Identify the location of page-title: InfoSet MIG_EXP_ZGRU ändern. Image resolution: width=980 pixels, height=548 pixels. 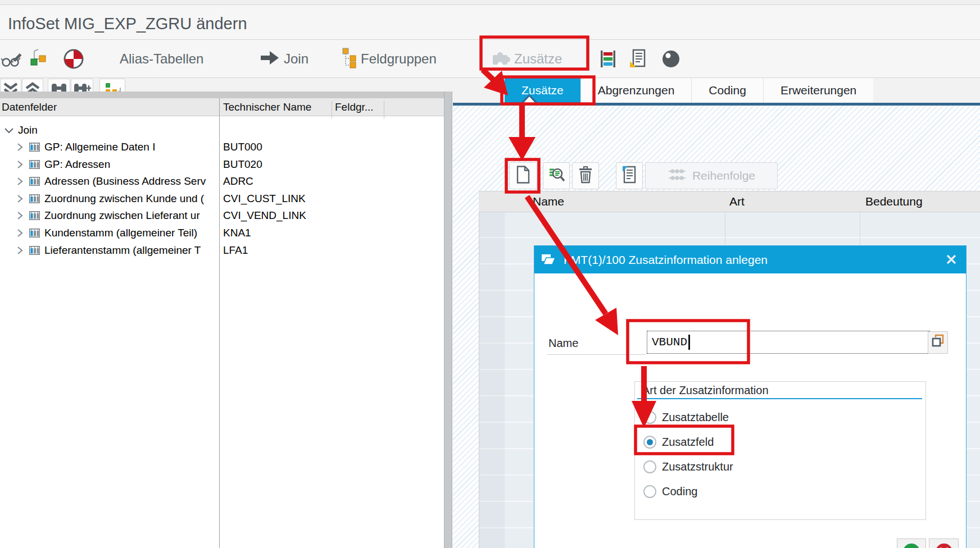
(128, 24).